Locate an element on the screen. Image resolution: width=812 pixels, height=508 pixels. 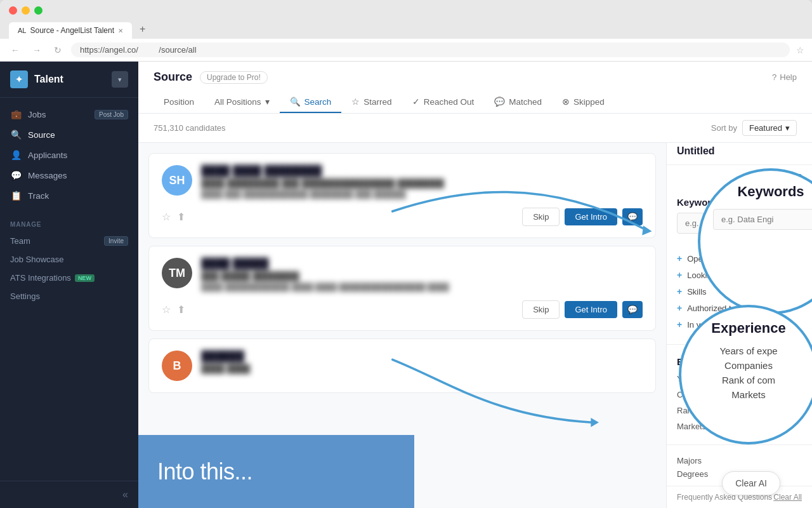
tab-matched: 💬 Matched is located at coordinates (518, 102).